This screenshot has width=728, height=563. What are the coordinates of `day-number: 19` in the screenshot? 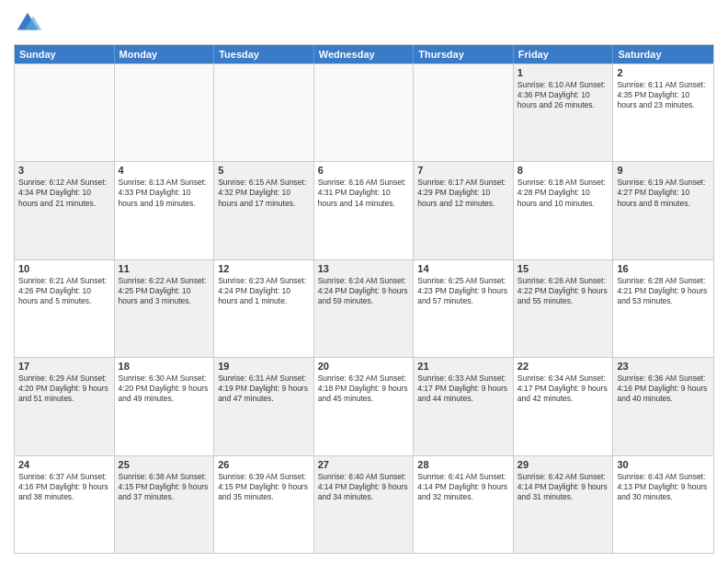 It's located at (264, 366).